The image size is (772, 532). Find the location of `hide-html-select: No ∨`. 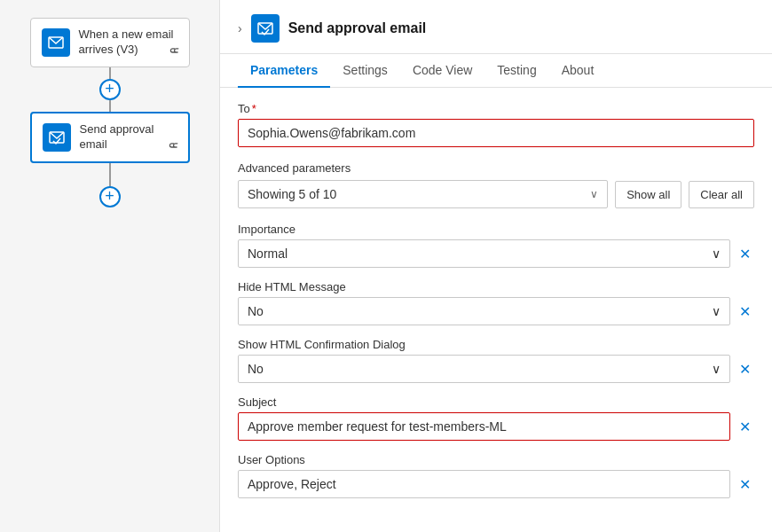

hide-html-select: No ∨ is located at coordinates (484, 311).